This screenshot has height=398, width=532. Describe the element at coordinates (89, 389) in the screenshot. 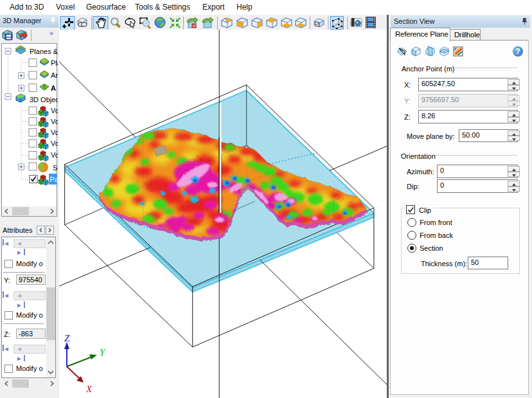

I see `svg-text: X` at that location.